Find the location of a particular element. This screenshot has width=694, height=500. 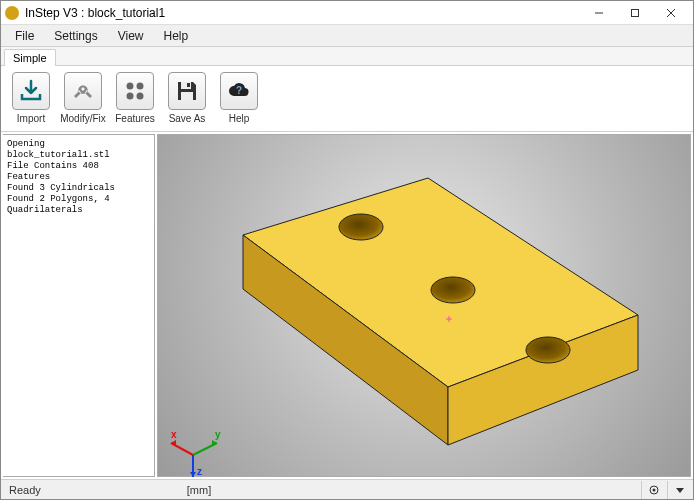

features-label: Features is located at coordinates (134, 118).